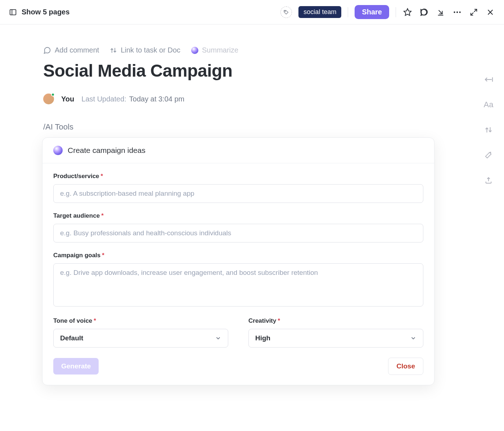 The width and height of the screenshot is (504, 431). Describe the element at coordinates (441, 12) in the screenshot. I see `download-arrow-icon` at that location.